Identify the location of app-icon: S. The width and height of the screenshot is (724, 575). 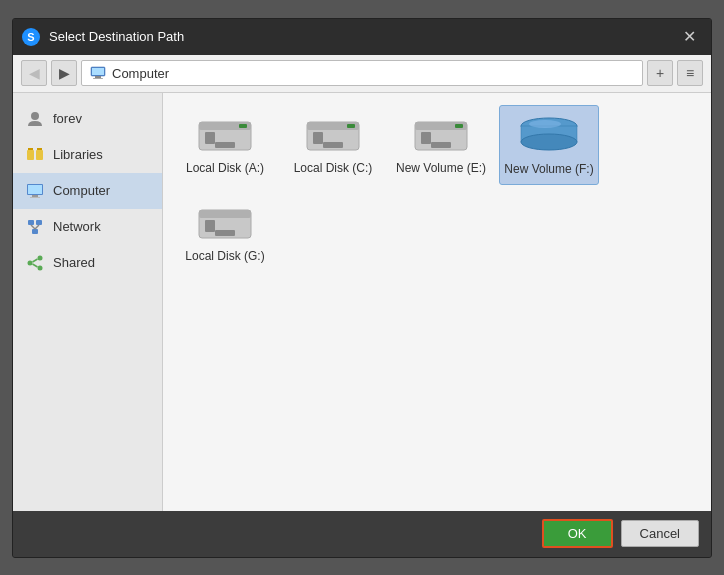
(31, 37).